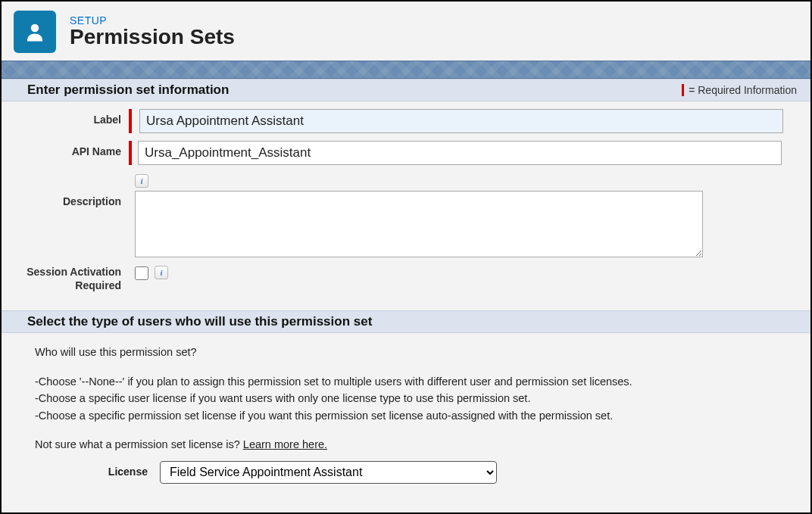  What do you see at coordinates (406, 322) in the screenshot?
I see `section2-header: Select the type of users who will use th…` at bounding box center [406, 322].